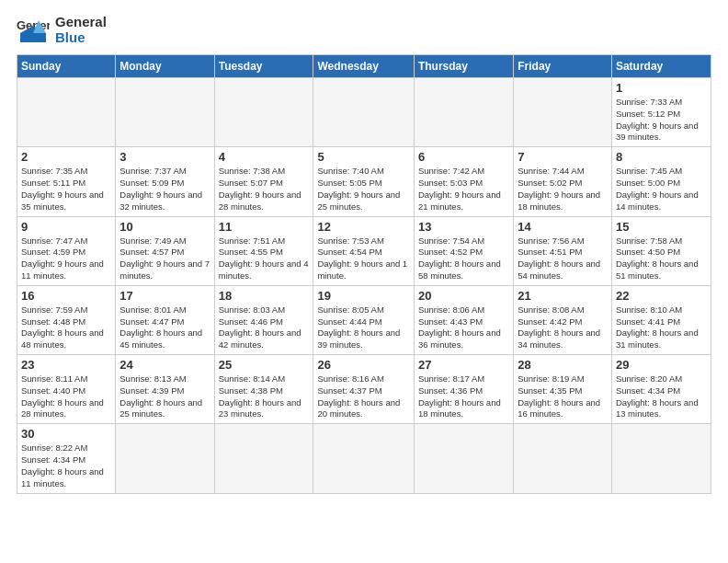 The width and height of the screenshot is (728, 563). I want to click on logo-wordmark: General Blue, so click(81, 29).